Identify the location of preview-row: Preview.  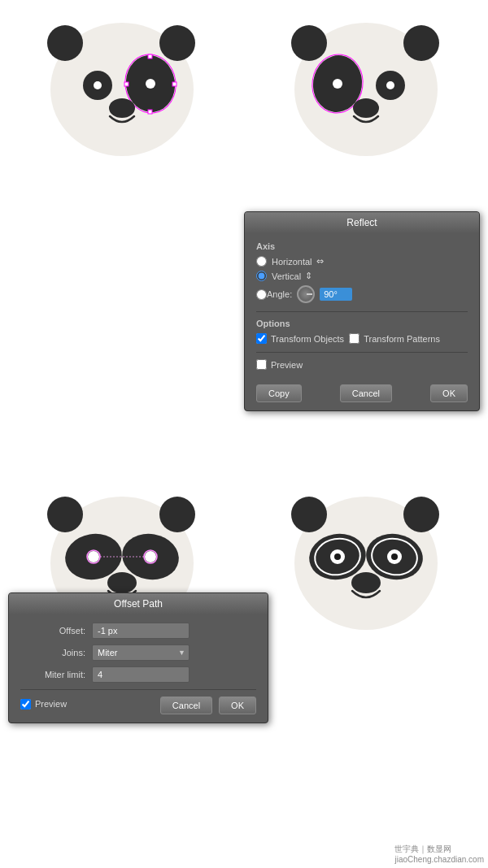
(362, 364).